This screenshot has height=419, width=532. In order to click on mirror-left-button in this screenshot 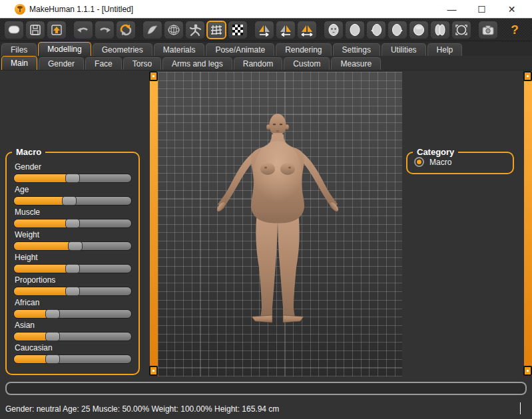, I will do `click(286, 30)`.